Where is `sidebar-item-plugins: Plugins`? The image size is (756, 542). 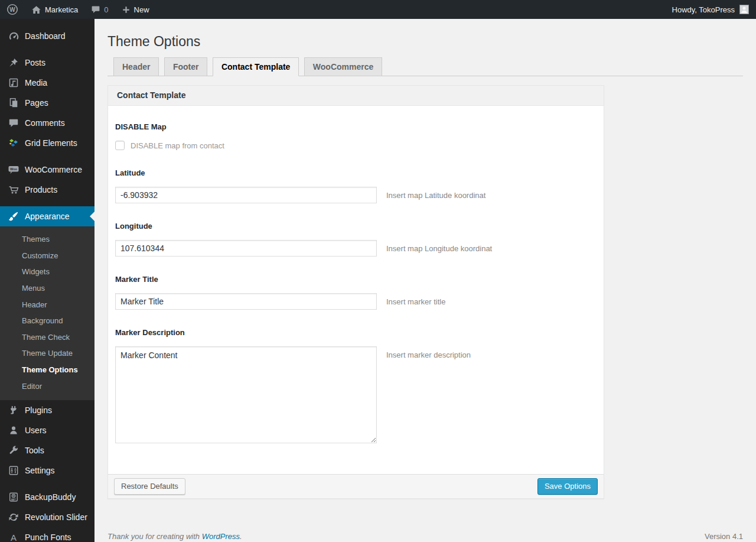 sidebar-item-plugins: Plugins is located at coordinates (47, 410).